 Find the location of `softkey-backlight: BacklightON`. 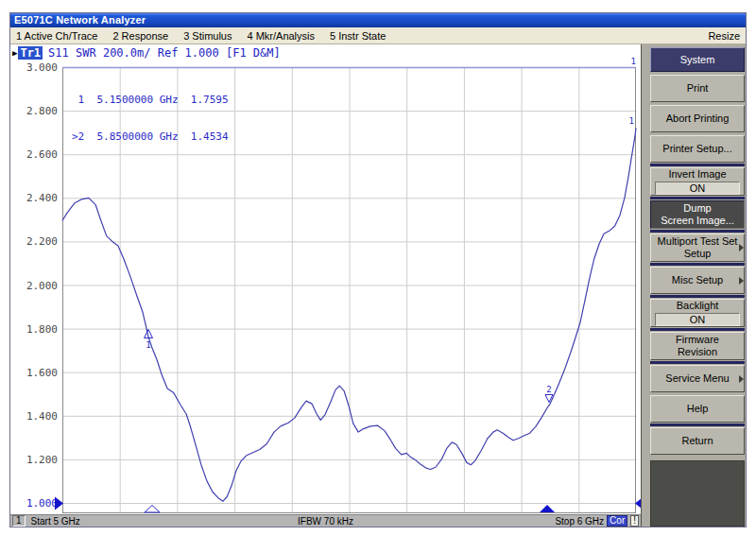

softkey-backlight: BacklightON is located at coordinates (697, 313).